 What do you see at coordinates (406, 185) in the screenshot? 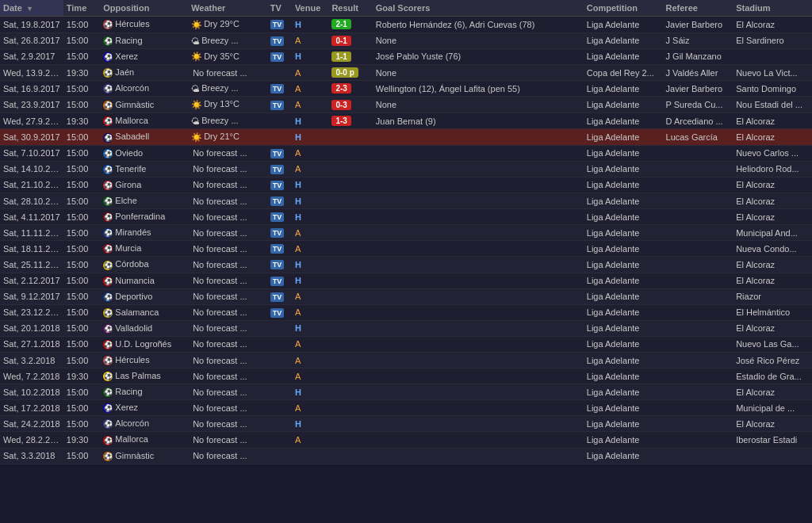
I see `table-row: Sat, 21.10.201715:00⚽GironaNo forecast .…` at bounding box center [406, 185].